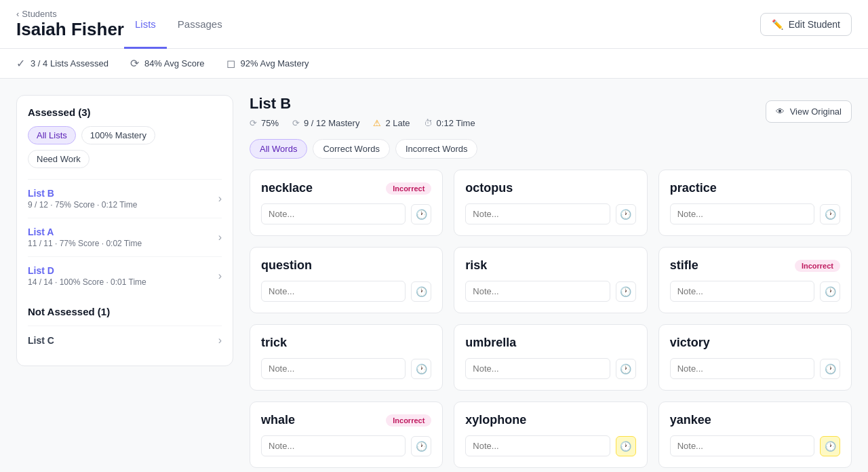 This screenshot has width=868, height=472. I want to click on chevron-left-icon: ‹, so click(18, 14).